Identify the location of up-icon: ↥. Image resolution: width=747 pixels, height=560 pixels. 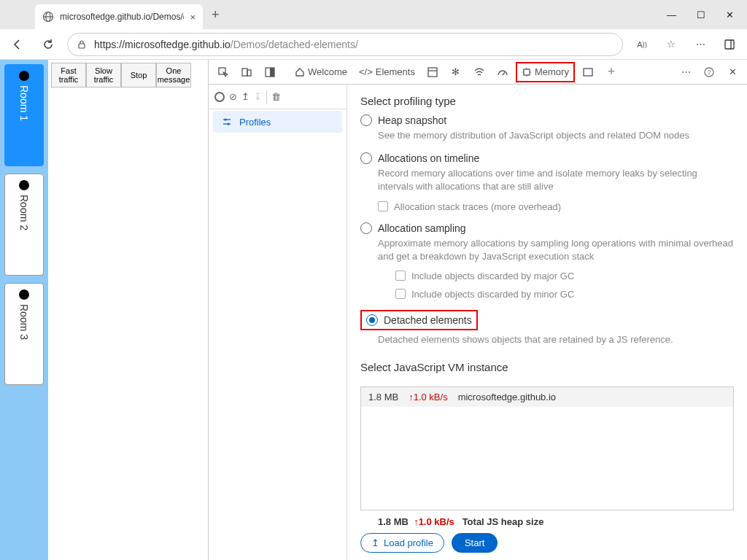
(245, 96).